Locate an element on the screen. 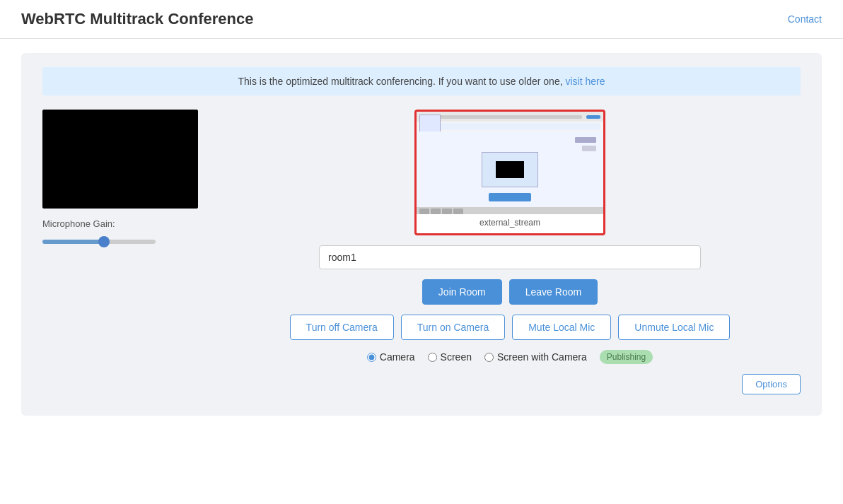 This screenshot has height=504, width=843. visit-here-link: visit here is located at coordinates (585, 81).